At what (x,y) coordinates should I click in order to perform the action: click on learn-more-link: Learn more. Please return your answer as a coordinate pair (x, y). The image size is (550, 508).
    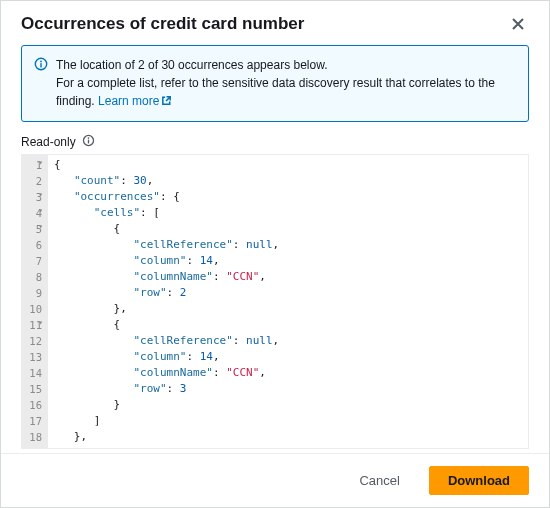
    Looking at the image, I should click on (135, 101).